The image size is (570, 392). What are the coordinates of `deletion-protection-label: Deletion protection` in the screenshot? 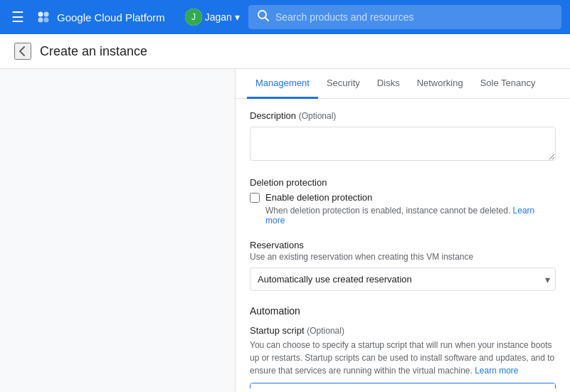 It's located at (403, 182).